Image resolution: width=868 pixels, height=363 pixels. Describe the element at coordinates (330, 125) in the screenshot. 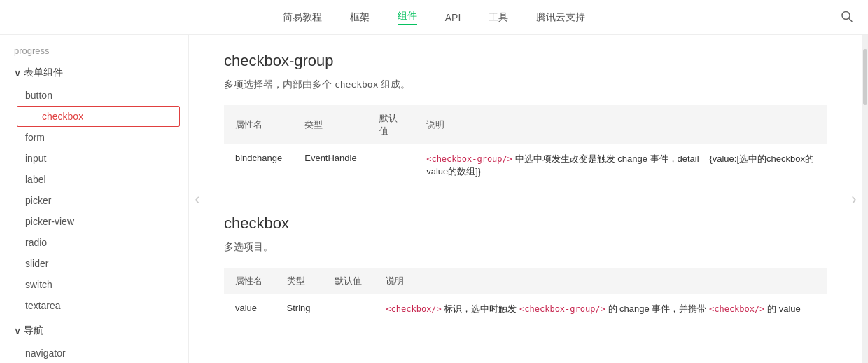

I see `col-header-type-1: 类型` at that location.